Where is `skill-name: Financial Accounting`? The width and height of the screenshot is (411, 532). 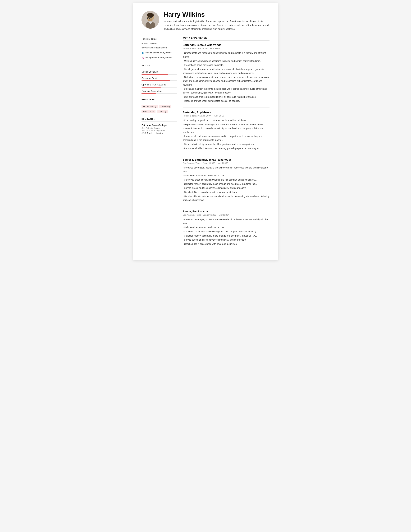 skill-name: Financial Accounting is located at coordinates (159, 91).